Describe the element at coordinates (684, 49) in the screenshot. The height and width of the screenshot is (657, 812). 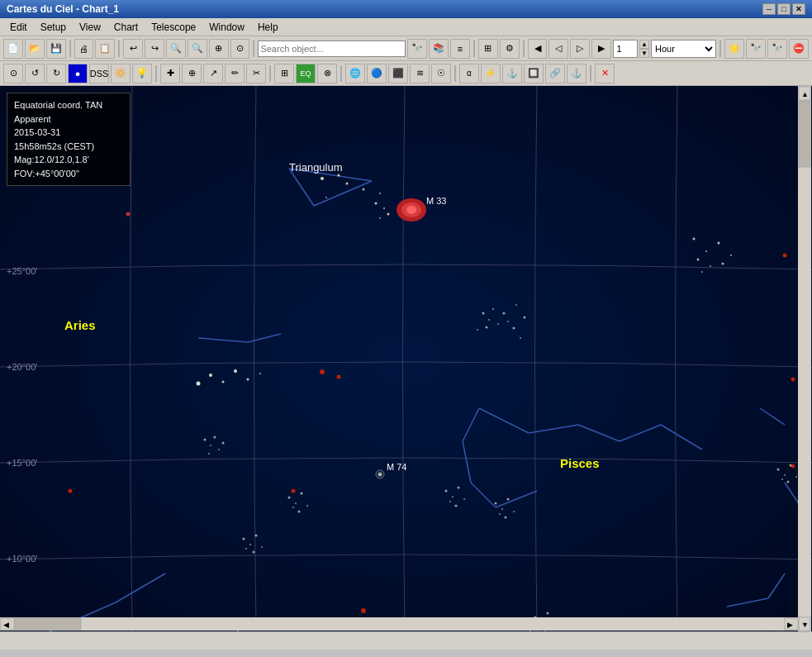
I see `step-unit-select: Hour Second Minute Day Week Month Year` at that location.